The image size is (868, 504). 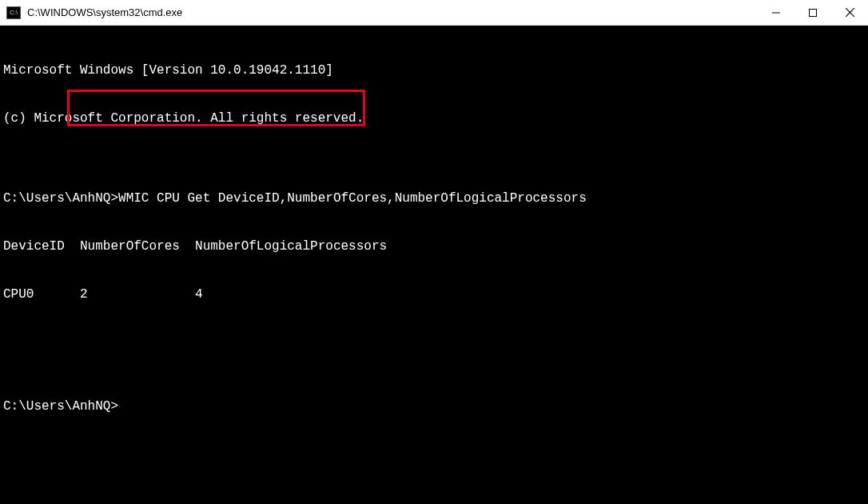 What do you see at coordinates (61, 198) in the screenshot?
I see `prompt: C:\Users\AnhNQ>` at bounding box center [61, 198].